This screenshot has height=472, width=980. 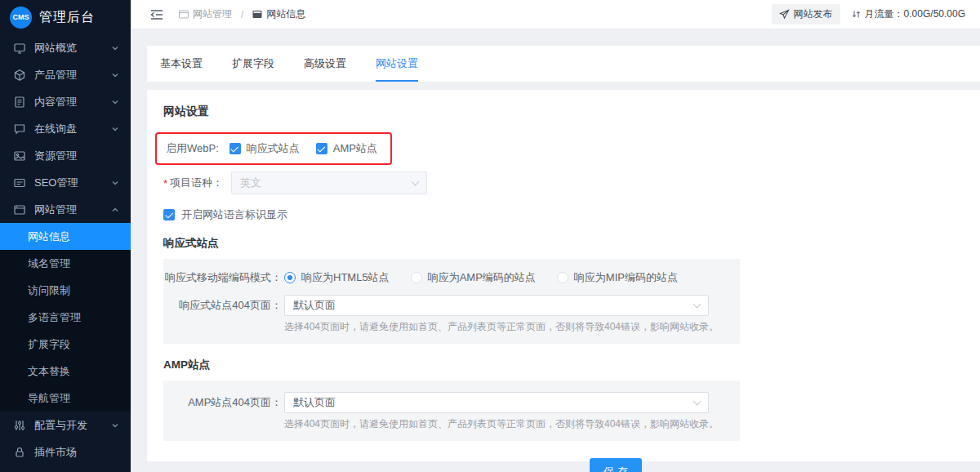 I want to click on encode-mode-row: 响应式移动端编码模式： 响应为HTML5站点 响应为AMP编码的站点, so click(x=452, y=278).